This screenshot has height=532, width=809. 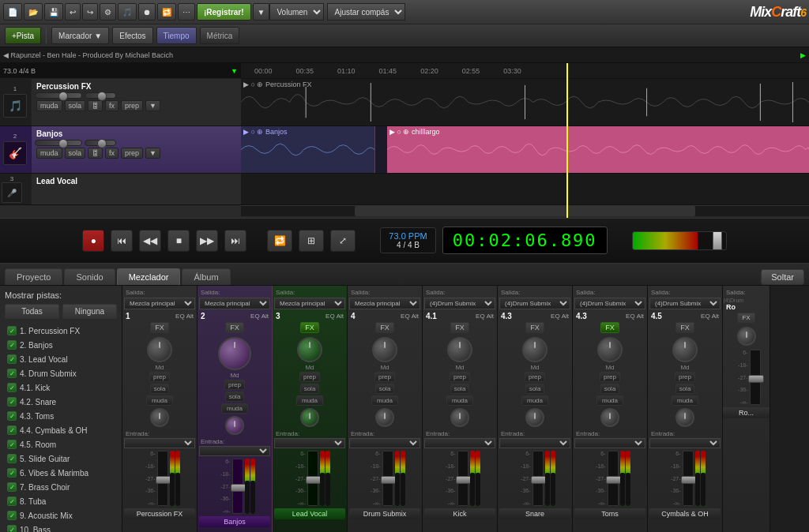 I want to click on ch43-fx-btn: FX, so click(x=610, y=328).